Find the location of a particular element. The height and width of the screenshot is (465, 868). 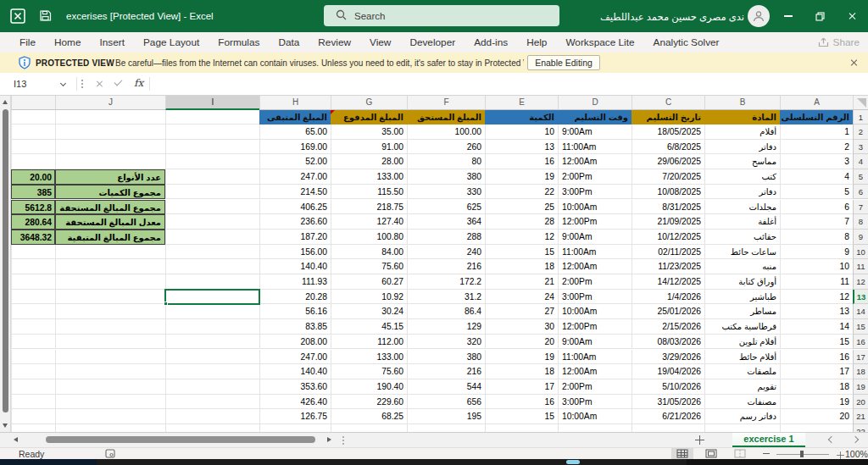

view-normal-button is located at coordinates (682, 454).